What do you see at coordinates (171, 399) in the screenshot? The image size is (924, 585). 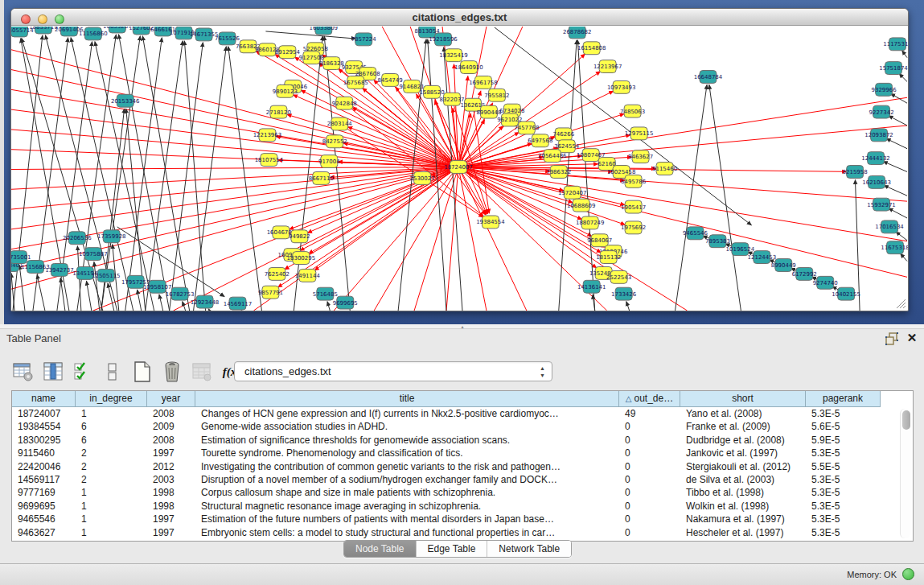 I see `column-header-year: year` at bounding box center [171, 399].